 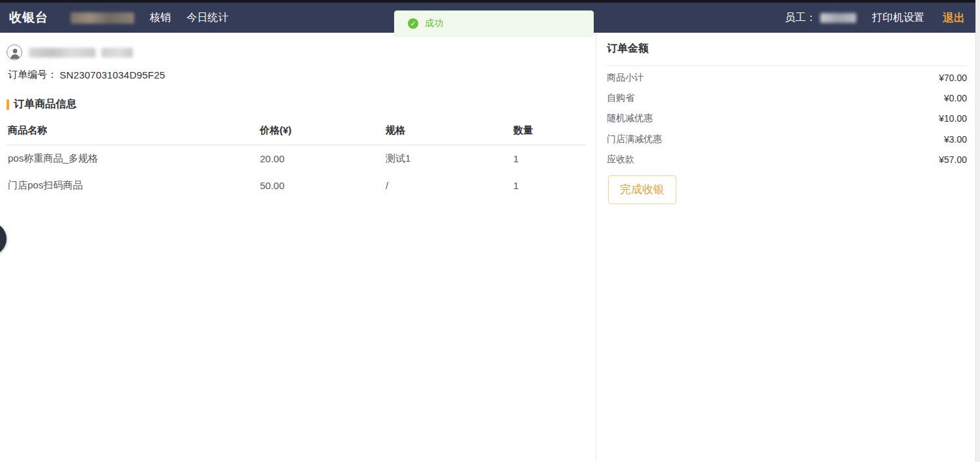 I want to click on summary-rows: 商品小计 ¥70.00 自购省 ¥0.00 随机减优惠 ¥10.00 门店满减优…, so click(x=787, y=119).